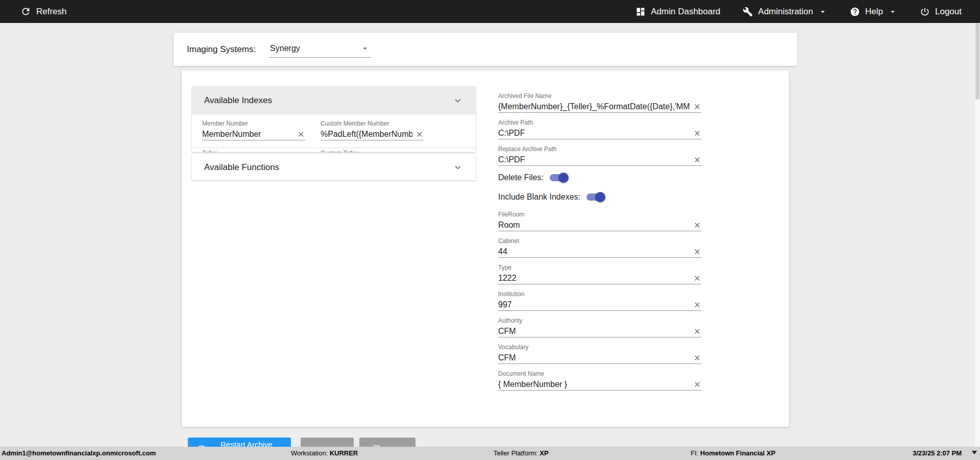  Describe the element at coordinates (372, 124) in the screenshot. I see `field-label: Custom Member Number` at that location.